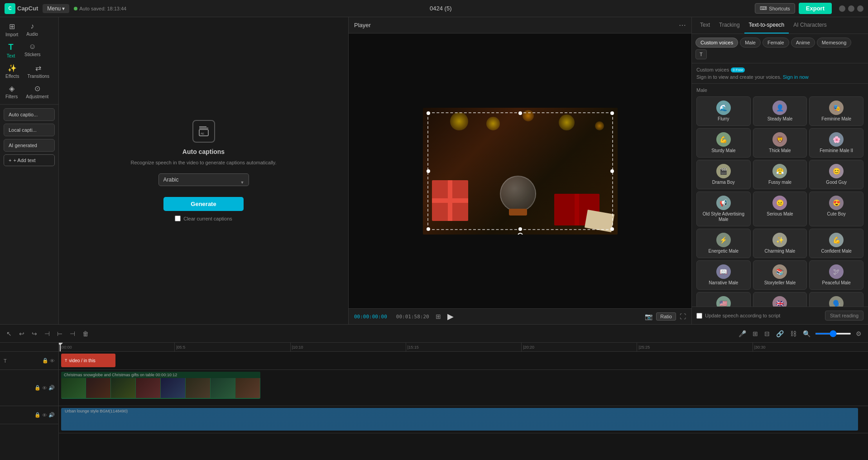 The image size is (868, 460). Describe the element at coordinates (177, 218) in the screenshot. I see `clear-captions-checkbox` at that location.